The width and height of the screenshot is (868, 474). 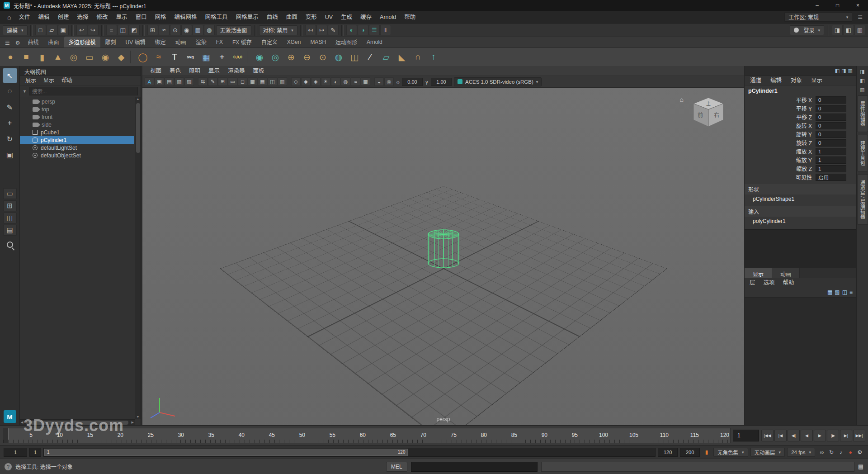 I want to click on current-time-marker, so click(x=6, y=436).